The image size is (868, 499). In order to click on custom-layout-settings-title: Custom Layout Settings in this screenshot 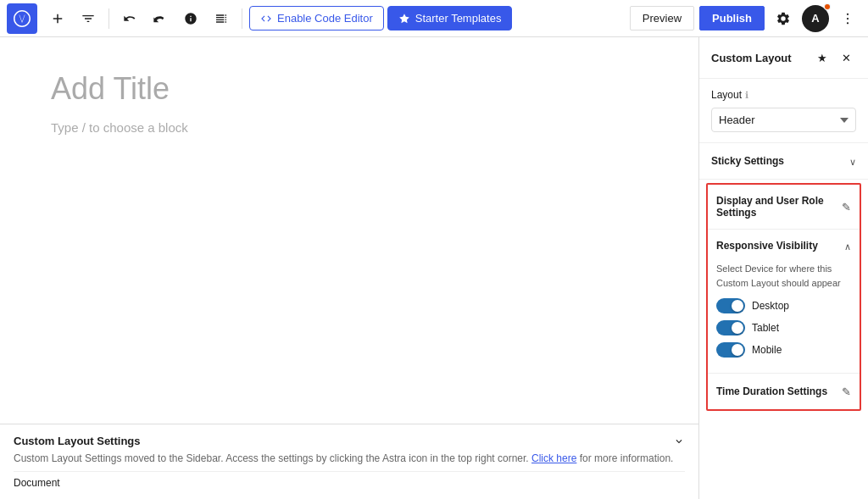, I will do `click(349, 441)`.